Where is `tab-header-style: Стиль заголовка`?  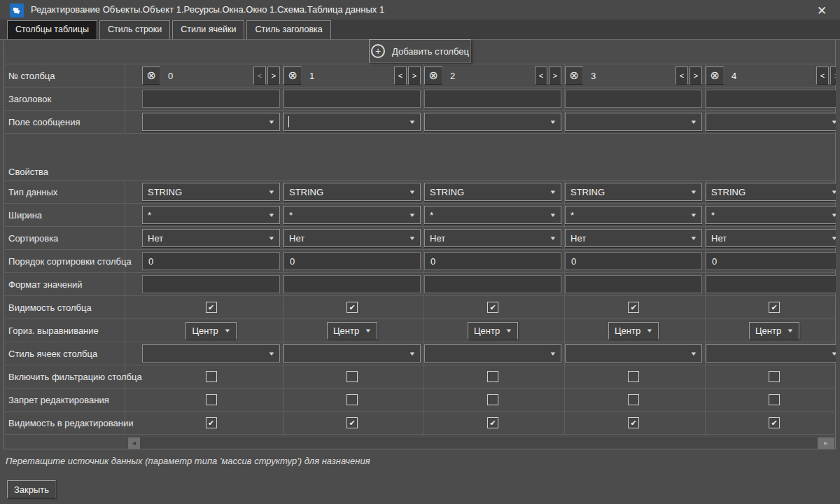
tab-header-style: Стиль заголовка is located at coordinates (288, 29).